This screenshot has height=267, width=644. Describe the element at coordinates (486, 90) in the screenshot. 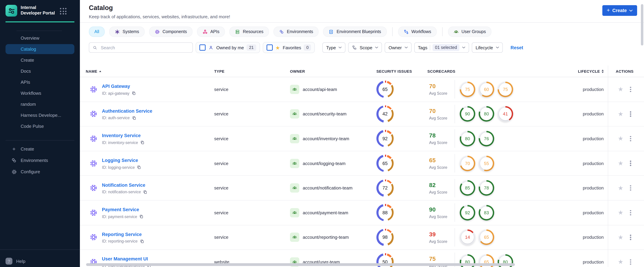

I see `scorecard-ring: 60` at that location.